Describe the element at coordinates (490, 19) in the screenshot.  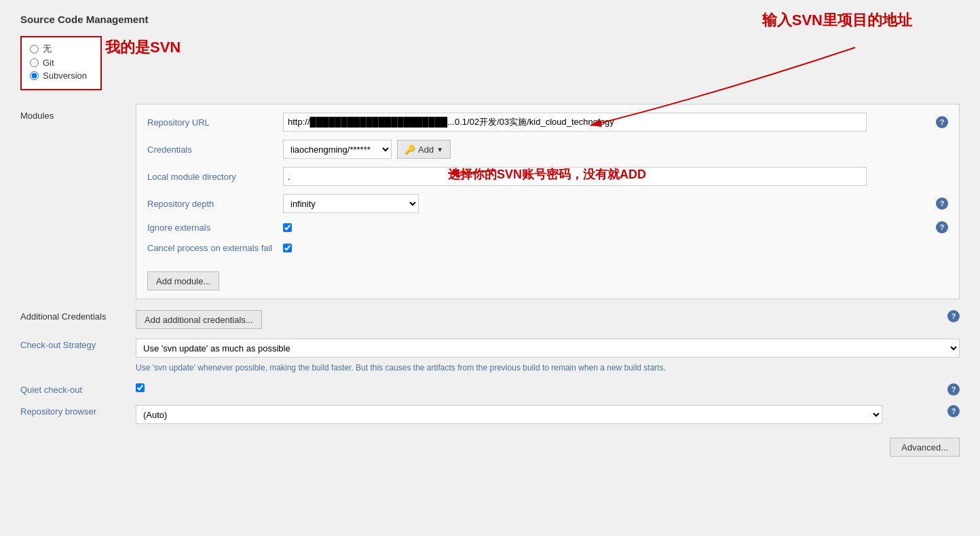
I see `section-title: Source Code Management` at that location.